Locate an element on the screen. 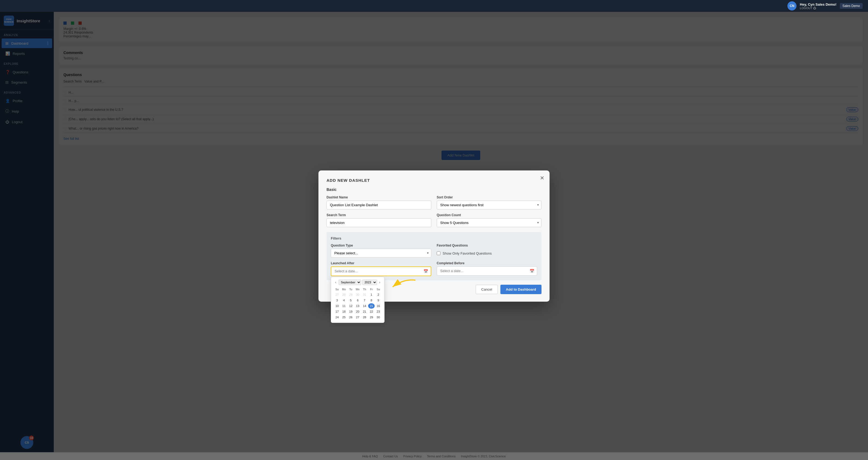  modal-close-button: ✕ is located at coordinates (542, 178).